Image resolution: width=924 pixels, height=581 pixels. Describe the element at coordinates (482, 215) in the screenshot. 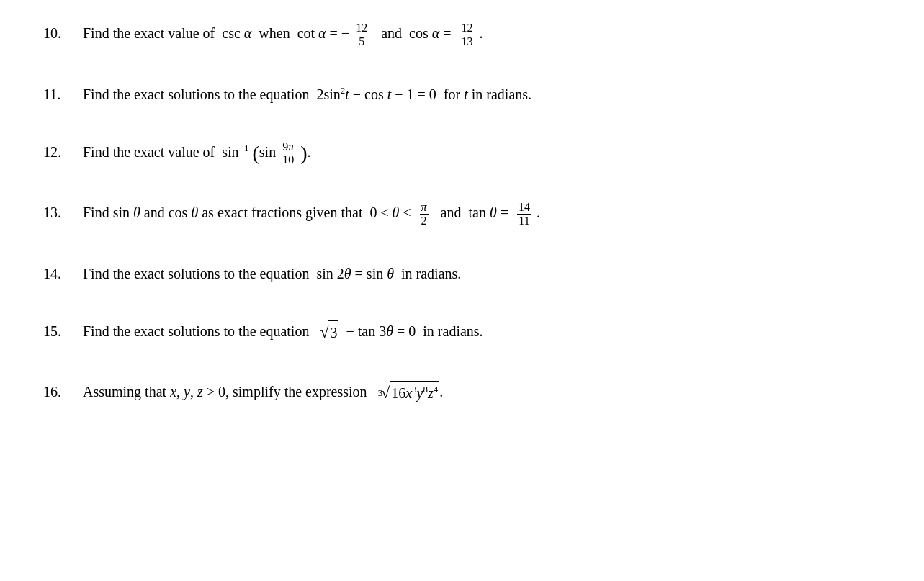

I see `problem-content-13: Find sin θ and cos θ as exact fractions …` at that location.